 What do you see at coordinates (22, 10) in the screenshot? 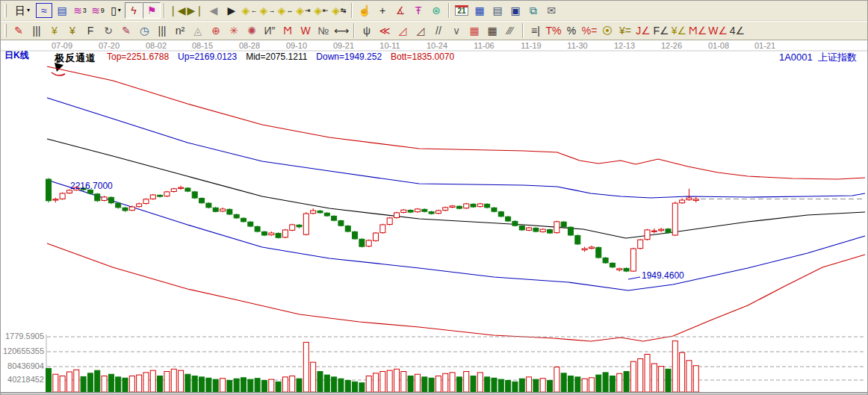
I see `period-day-button: 日 ▾` at bounding box center [22, 10].